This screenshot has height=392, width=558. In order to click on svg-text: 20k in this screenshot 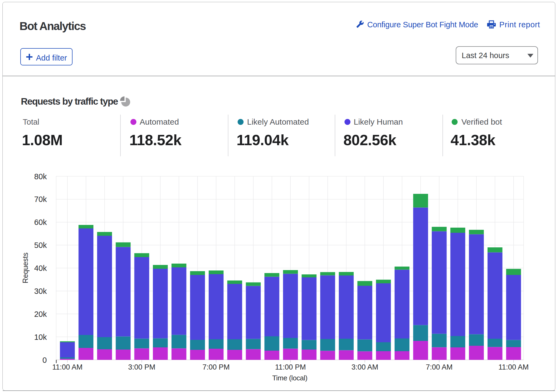, I will do `click(41, 314)`.